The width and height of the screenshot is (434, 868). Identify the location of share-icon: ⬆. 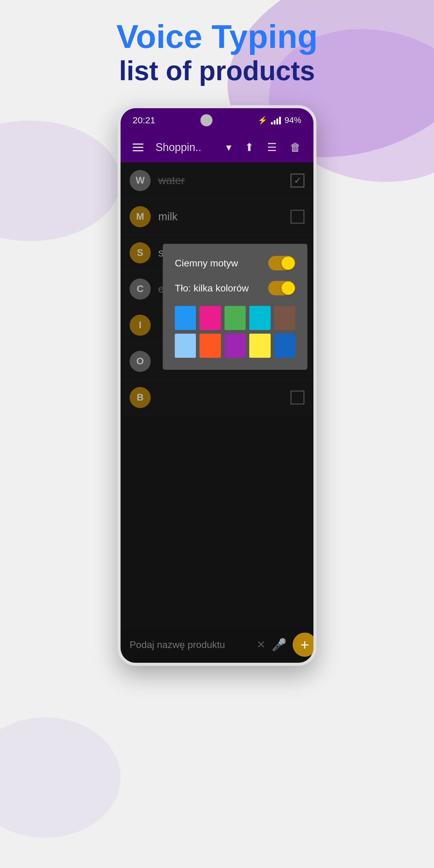
(249, 147).